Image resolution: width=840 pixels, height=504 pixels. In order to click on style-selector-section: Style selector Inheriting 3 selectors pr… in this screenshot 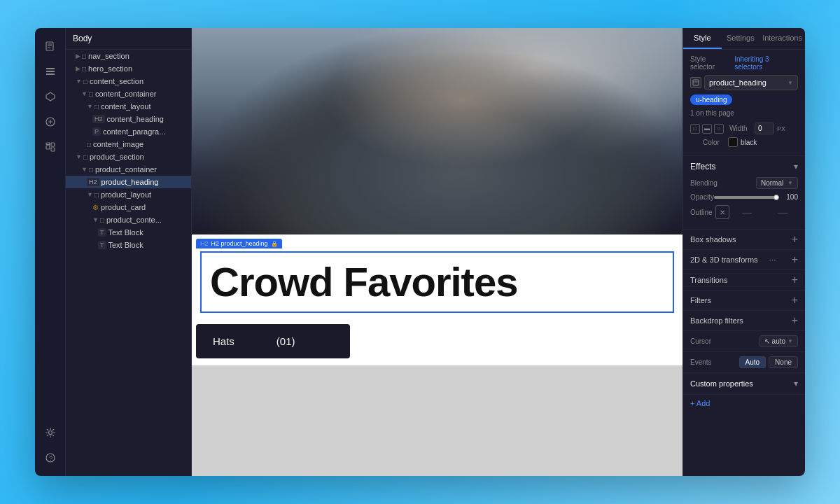, I will do `click(744, 103)`.